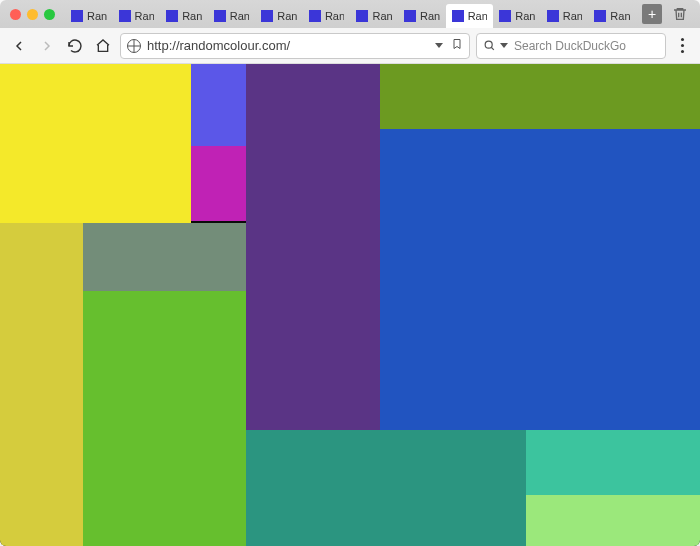  What do you see at coordinates (490, 46) in the screenshot?
I see `search-icon` at bounding box center [490, 46].